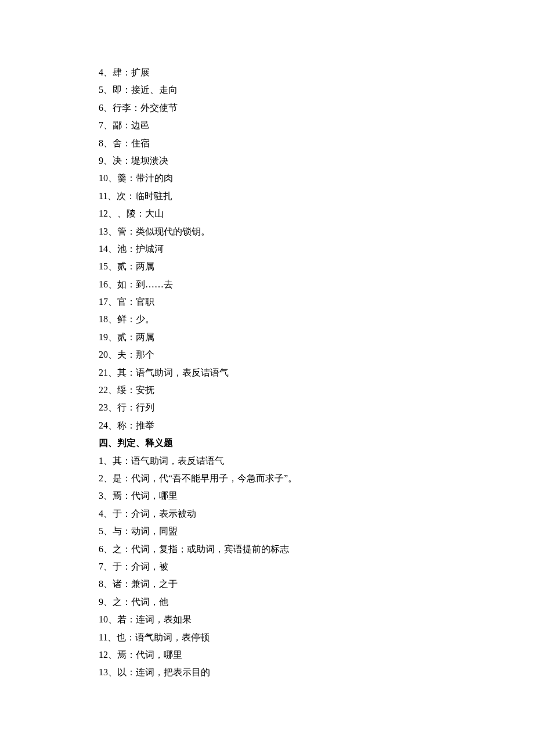  I want to click on list-item: 20、夫：那个, so click(273, 355).